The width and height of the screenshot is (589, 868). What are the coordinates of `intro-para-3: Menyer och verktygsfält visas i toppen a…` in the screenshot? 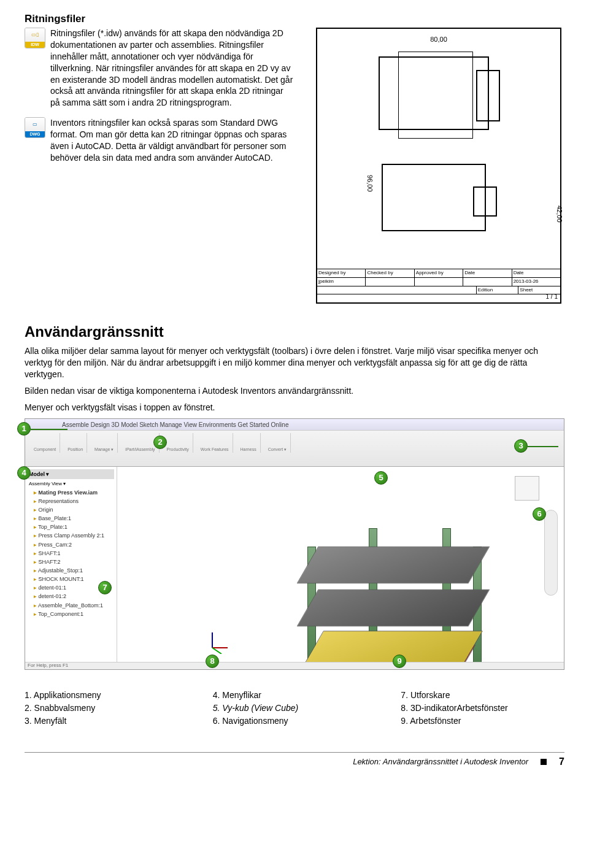 It's located at (294, 407).